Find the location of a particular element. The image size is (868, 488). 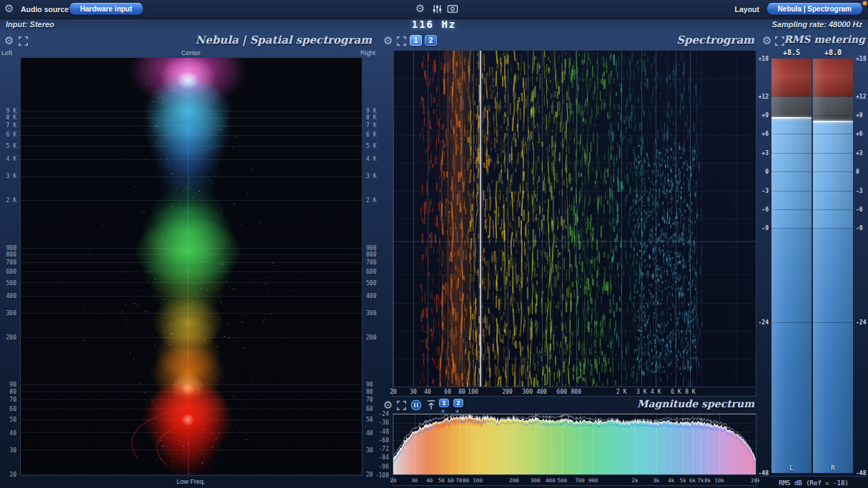

hardware-input-button: Hardware input is located at coordinates (106, 9).